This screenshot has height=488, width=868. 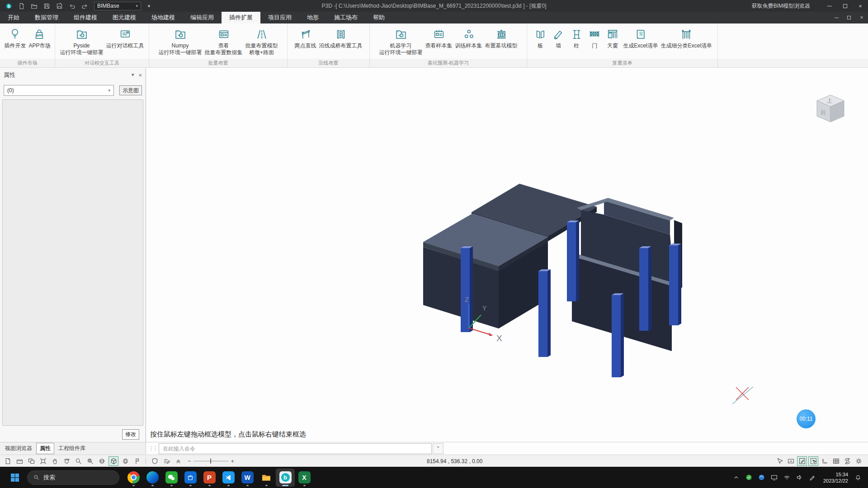 What do you see at coordinates (73, 478) in the screenshot?
I see `taskbar-search: 搜索` at bounding box center [73, 478].